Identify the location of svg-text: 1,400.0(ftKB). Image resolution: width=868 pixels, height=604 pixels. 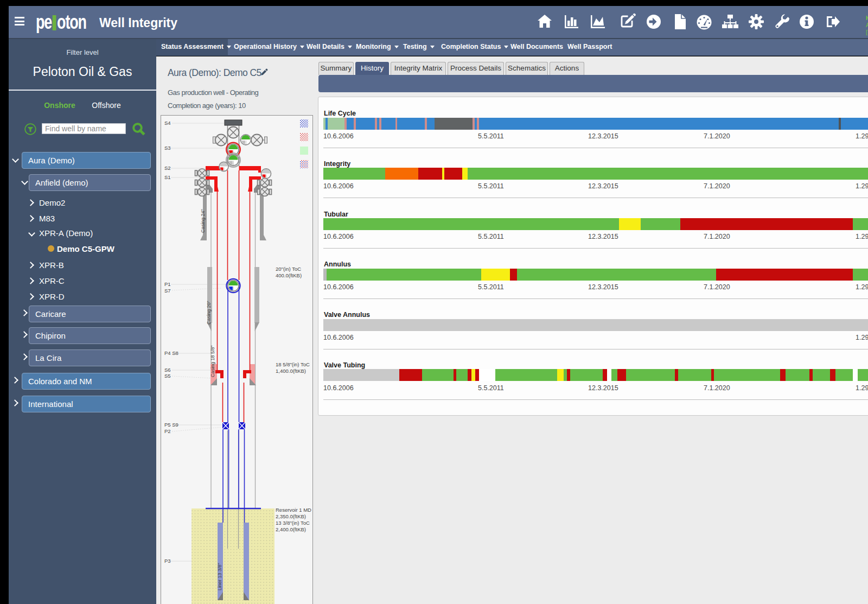
(291, 371).